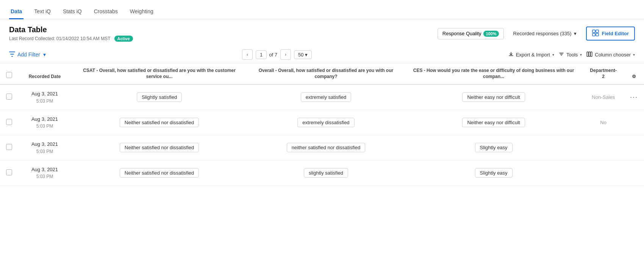  Describe the element at coordinates (634, 77) in the screenshot. I see `gear-icon: ⚙` at that location.